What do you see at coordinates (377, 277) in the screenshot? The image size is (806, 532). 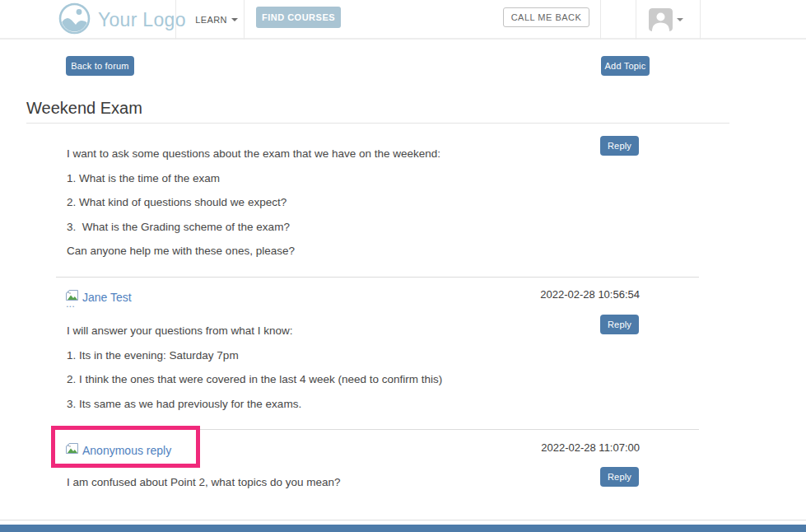 I see `reply-divider` at bounding box center [377, 277].